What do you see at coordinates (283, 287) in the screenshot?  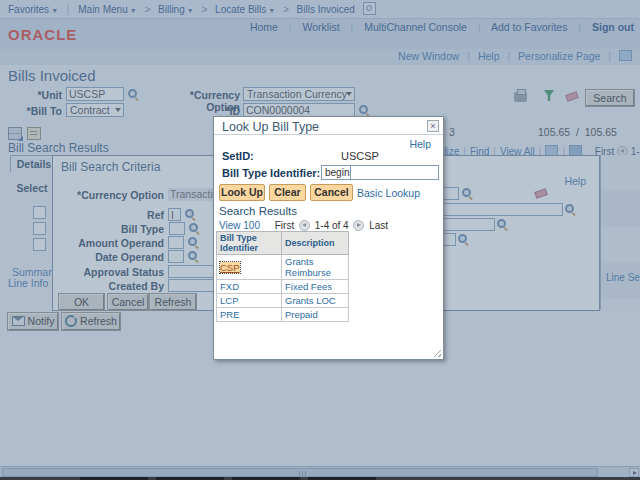 I see `table-row: FXD Fixed Fees` at bounding box center [283, 287].